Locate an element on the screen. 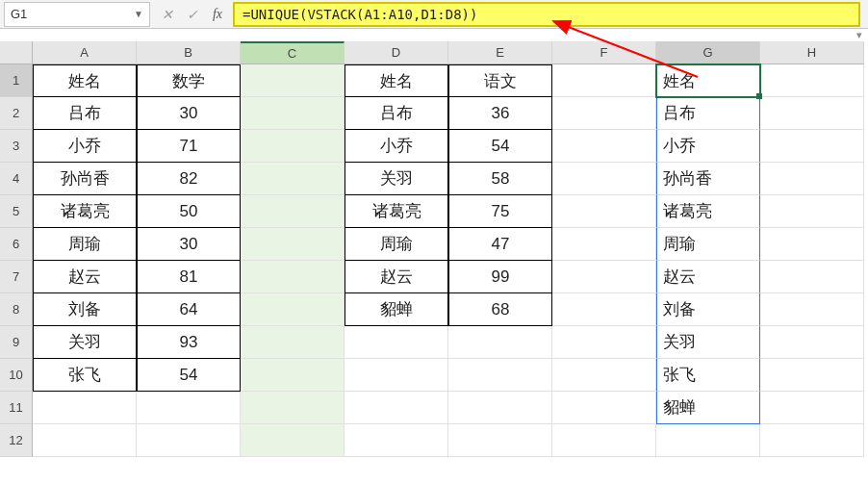 This screenshot has height=483, width=868. formula-input: =UNIQUE(VSTACK(A1:A10,D1:D8)) is located at coordinates (547, 14).